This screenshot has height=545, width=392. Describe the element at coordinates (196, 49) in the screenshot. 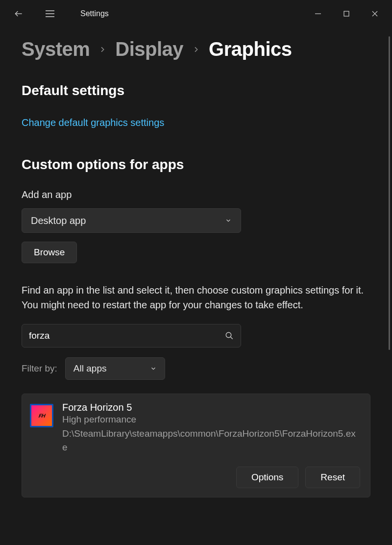

I see `breadcrumb: System Display Graphics` at that location.